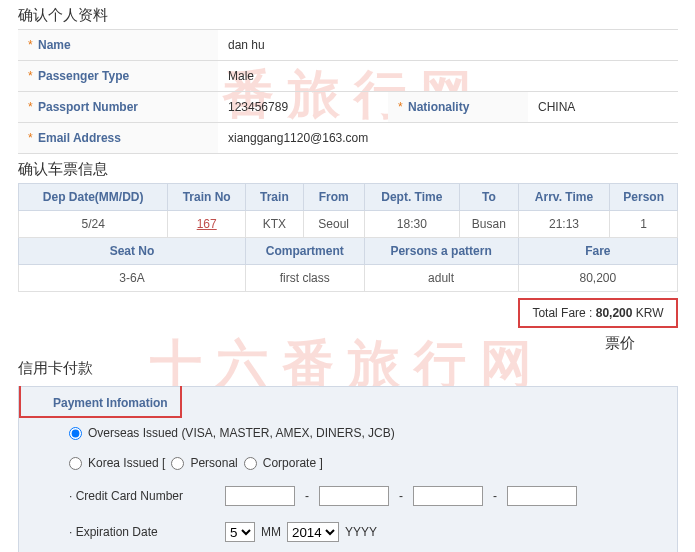 The height and width of the screenshot is (552, 695). I want to click on name-value: dan hu, so click(448, 46).